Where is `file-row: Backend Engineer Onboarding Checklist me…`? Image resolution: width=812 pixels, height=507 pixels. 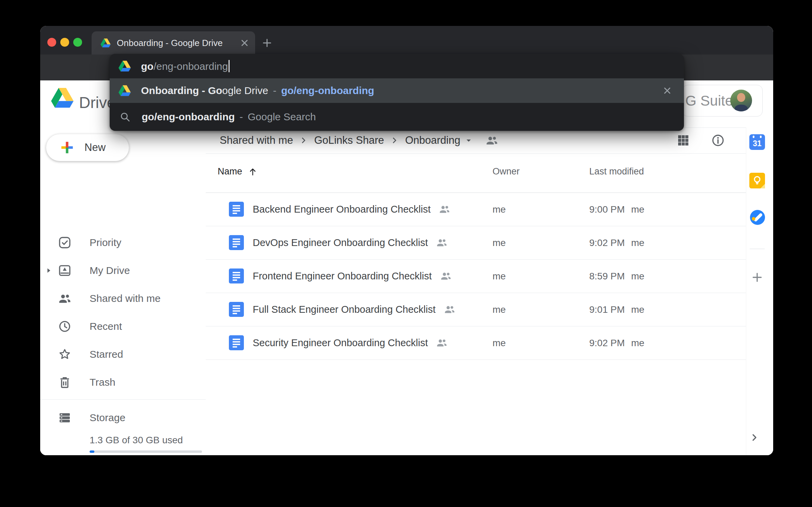
file-row: Backend Engineer Onboarding Checklist me… is located at coordinates (476, 209).